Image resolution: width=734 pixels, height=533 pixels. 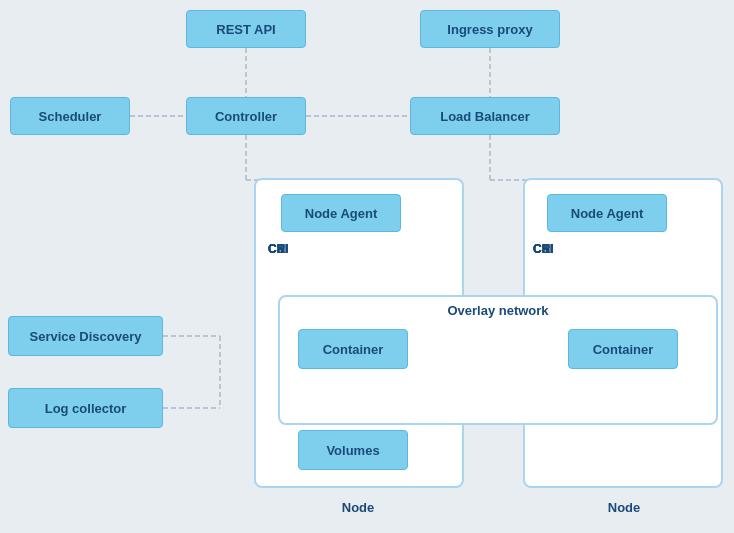 I want to click on node2-label: Node, so click(x=624, y=508).